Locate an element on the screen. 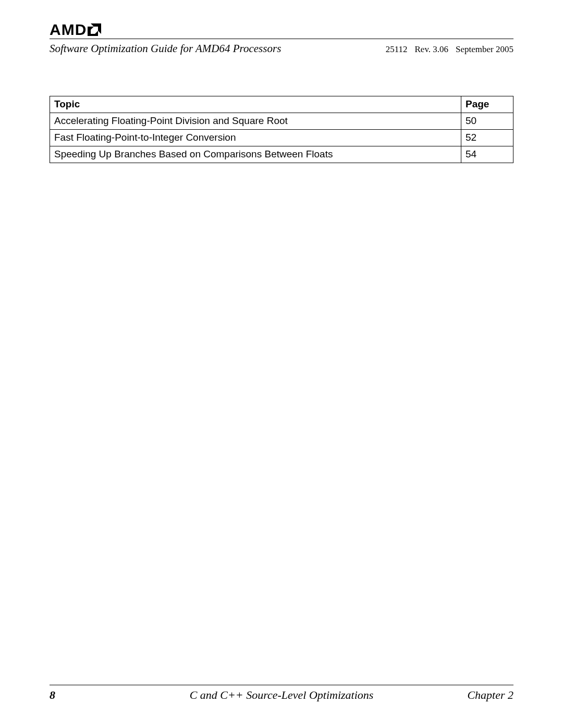 This screenshot has width=563, height=728. table-row: Fast Floating-Point-to-Integer Conversio… is located at coordinates (282, 138).